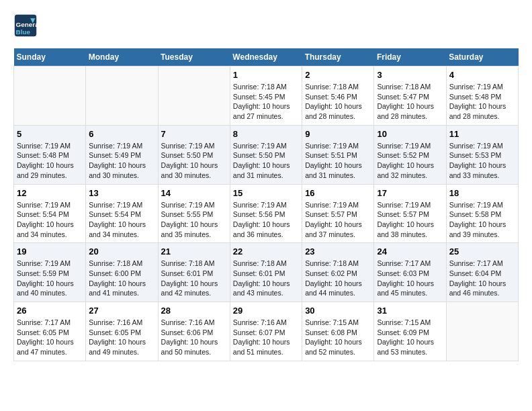 The height and width of the screenshot is (411, 532). Describe the element at coordinates (410, 154) in the screenshot. I see `calendar-cell: 10Sunrise: 7:19 AMSunset: 5:52 PMDayligh…` at that location.